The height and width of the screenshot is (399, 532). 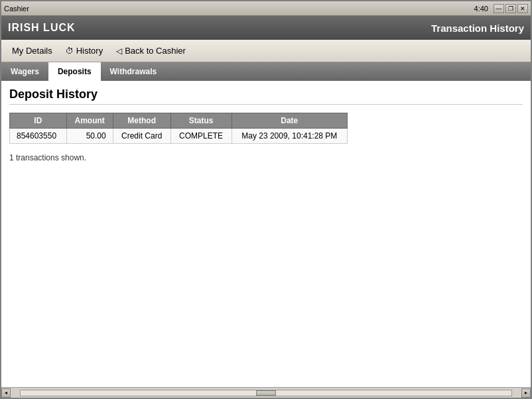 What do you see at coordinates (289, 137) in the screenshot?
I see `cell-date: May 23 2009, 10:41:28 PM` at bounding box center [289, 137].